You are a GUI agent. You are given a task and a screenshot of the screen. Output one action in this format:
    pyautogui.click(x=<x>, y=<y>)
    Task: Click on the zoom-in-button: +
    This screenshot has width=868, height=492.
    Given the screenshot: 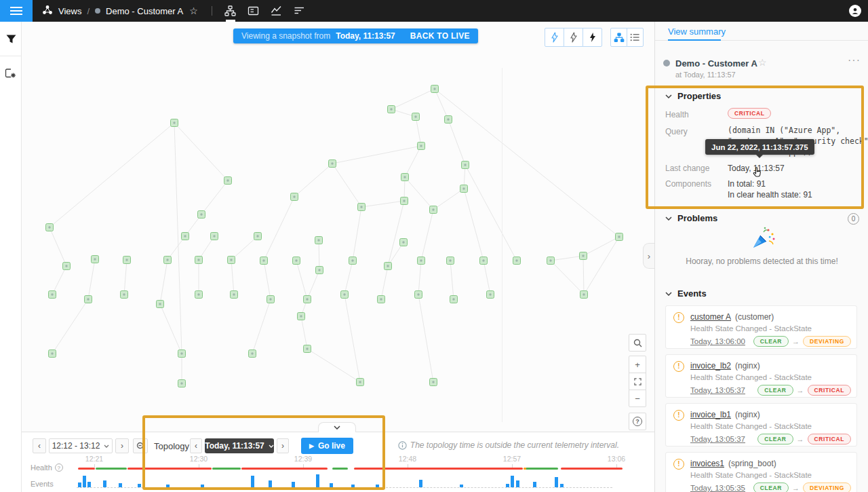 What is the action you would take?
    pyautogui.click(x=637, y=364)
    